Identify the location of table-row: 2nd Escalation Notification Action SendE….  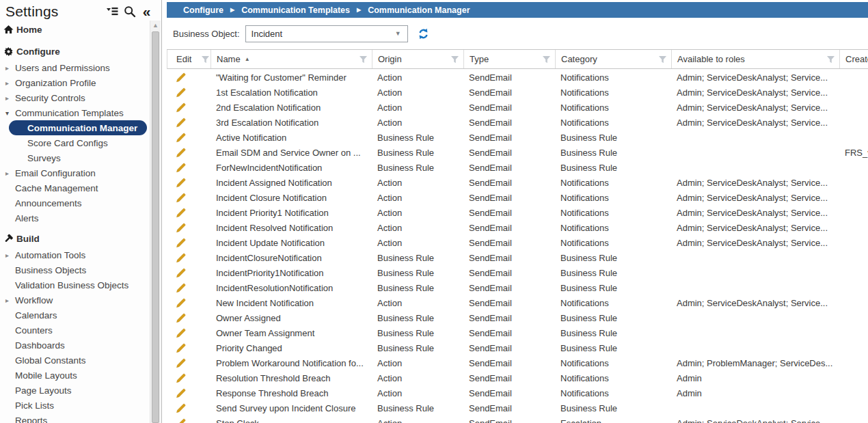
(517, 107).